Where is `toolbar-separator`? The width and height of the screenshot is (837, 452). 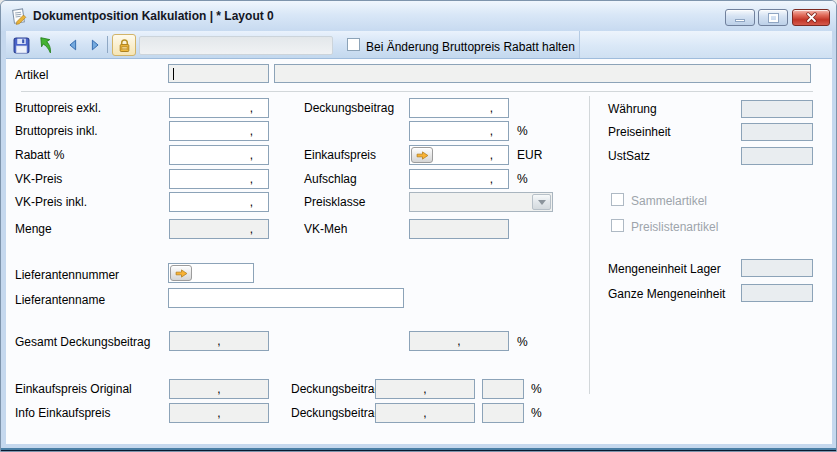
toolbar-separator is located at coordinates (108, 44).